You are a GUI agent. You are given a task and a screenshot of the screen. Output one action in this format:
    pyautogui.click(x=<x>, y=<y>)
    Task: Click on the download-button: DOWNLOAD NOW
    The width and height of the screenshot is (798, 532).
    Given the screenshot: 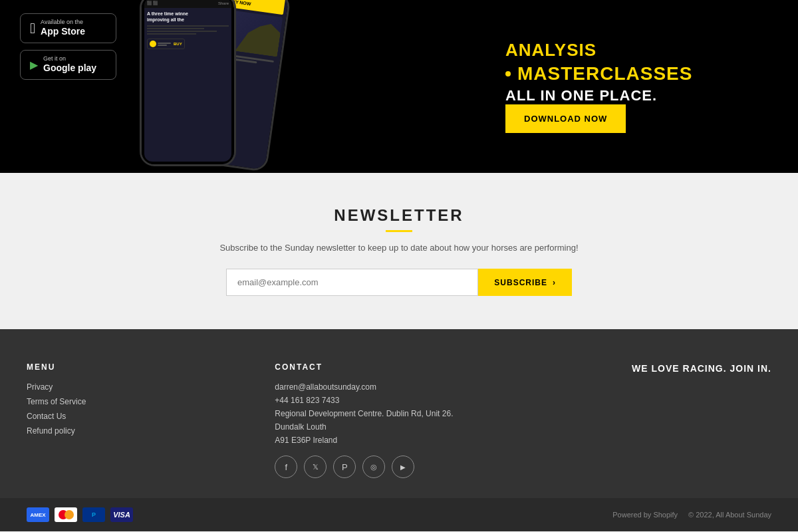 What is the action you would take?
    pyautogui.click(x=565, y=118)
    